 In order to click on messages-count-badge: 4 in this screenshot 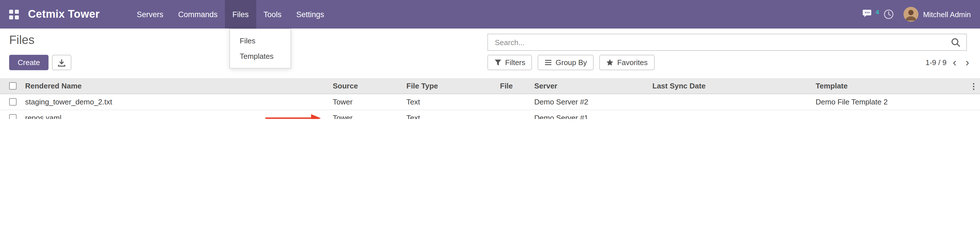, I will do `click(877, 12)`.